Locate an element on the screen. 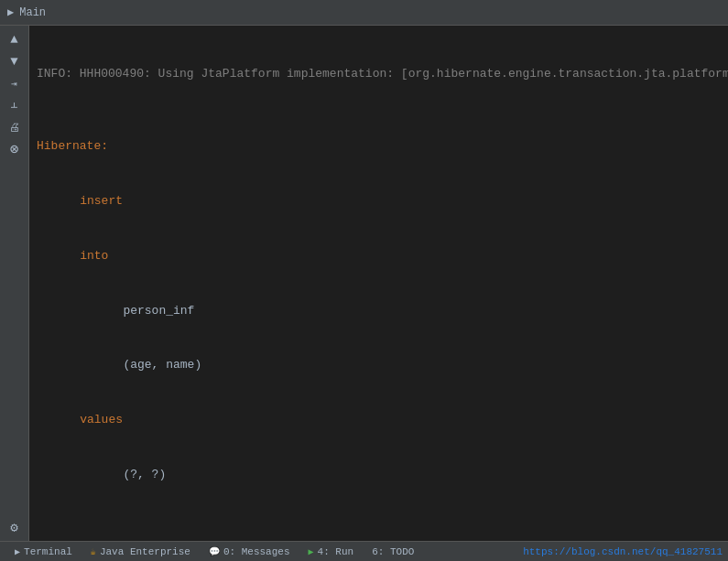 Image resolution: width=728 pixels, height=561 pixels. cols-1: (age, name) is located at coordinates (379, 366).